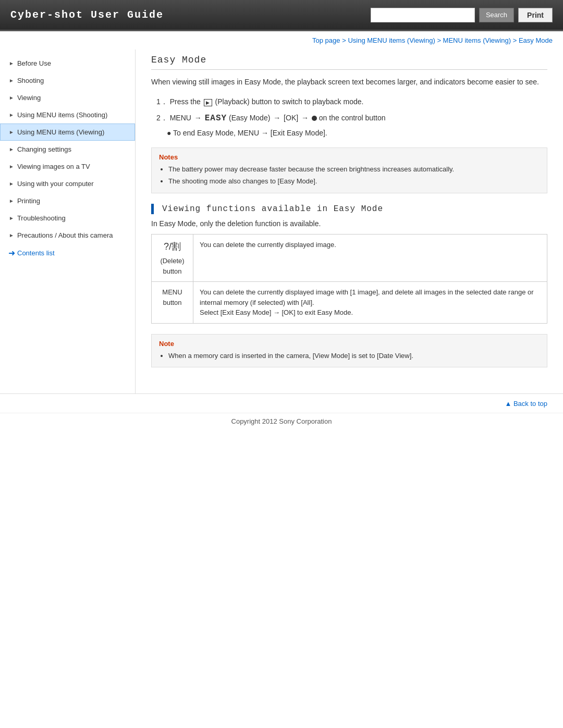 This screenshot has height=728, width=563. I want to click on sidebar-label: Viewing, so click(29, 98).